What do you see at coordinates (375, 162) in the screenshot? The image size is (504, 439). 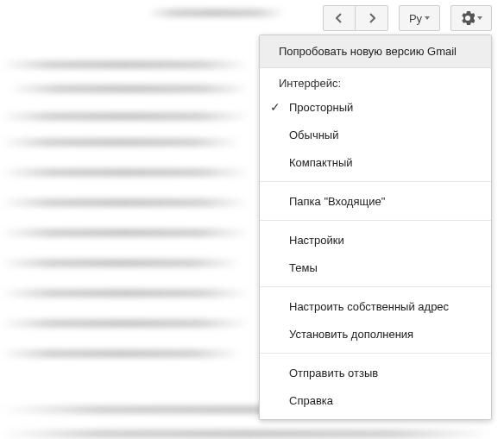 I see `menu-item-density-compact: Компактный` at bounding box center [375, 162].